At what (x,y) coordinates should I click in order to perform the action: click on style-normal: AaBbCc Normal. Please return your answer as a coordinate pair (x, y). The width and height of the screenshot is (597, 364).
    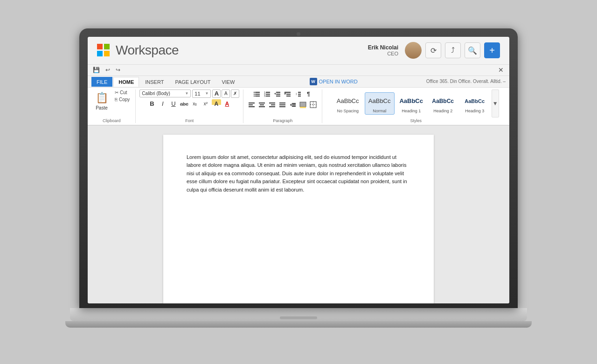
    Looking at the image, I should click on (380, 103).